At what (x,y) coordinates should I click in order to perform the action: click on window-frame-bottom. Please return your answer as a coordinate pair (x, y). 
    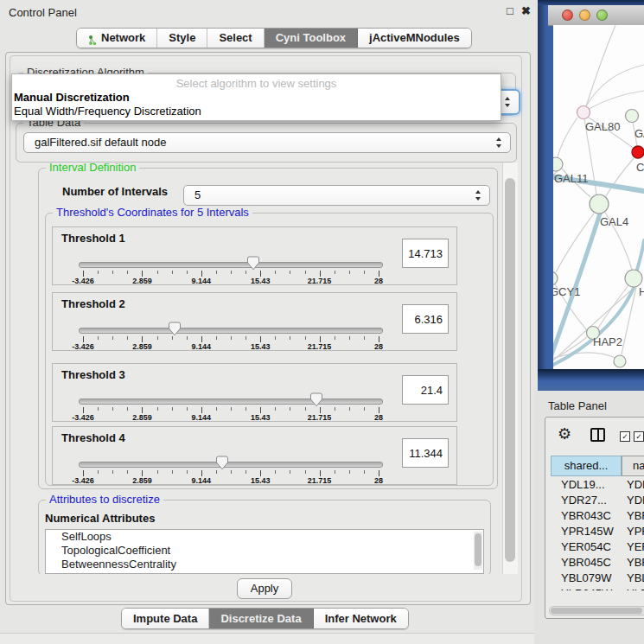
    Looking at the image, I should click on (591, 380).